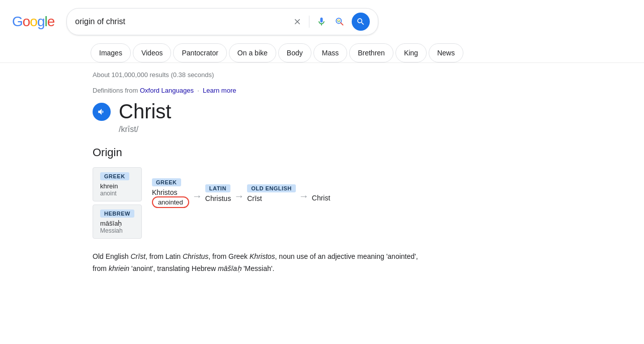 Image resolution: width=644 pixels, height=344 pixels. I want to click on hebrew-source-box: HEBREW māšīaḥ Messiah, so click(117, 222).